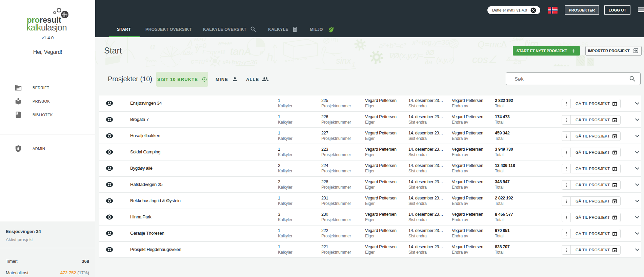 This screenshot has height=277, width=644. Describe the element at coordinates (485, 60) in the screenshot. I see `svg-text: cos∠` at that location.